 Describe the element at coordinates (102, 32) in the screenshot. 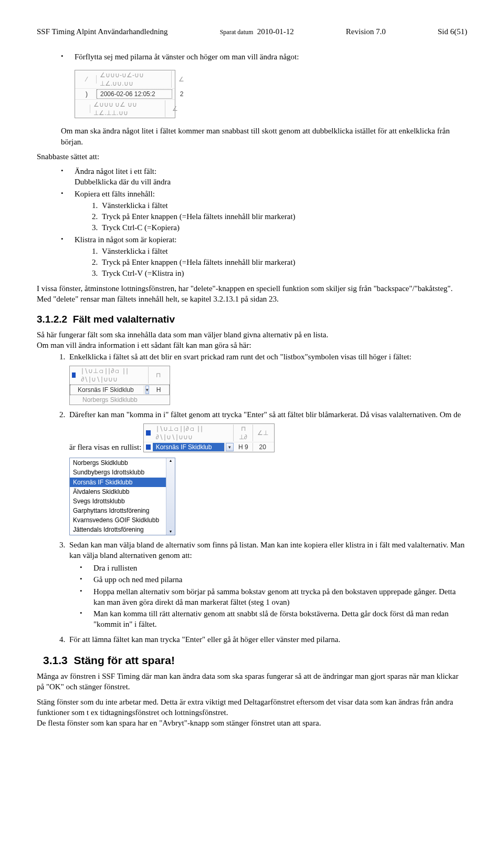

I see `header-title: SSF Timing Alpint Användarhandledning` at that location.